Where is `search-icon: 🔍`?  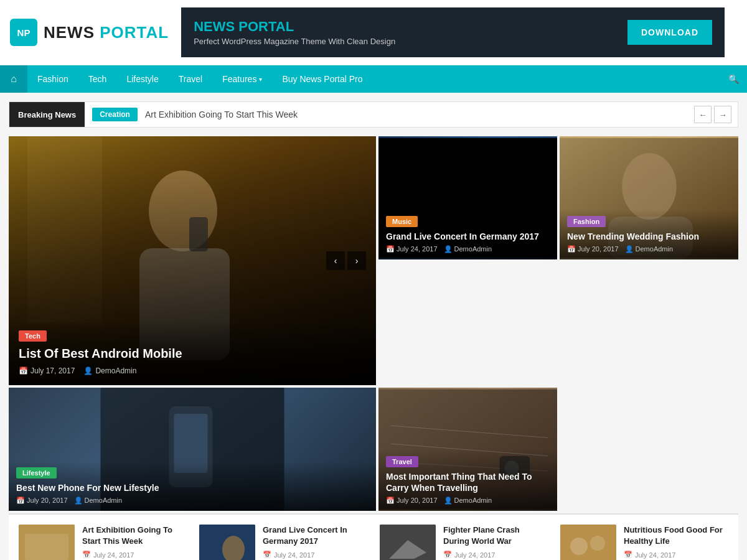
search-icon: 🔍 is located at coordinates (733, 79).